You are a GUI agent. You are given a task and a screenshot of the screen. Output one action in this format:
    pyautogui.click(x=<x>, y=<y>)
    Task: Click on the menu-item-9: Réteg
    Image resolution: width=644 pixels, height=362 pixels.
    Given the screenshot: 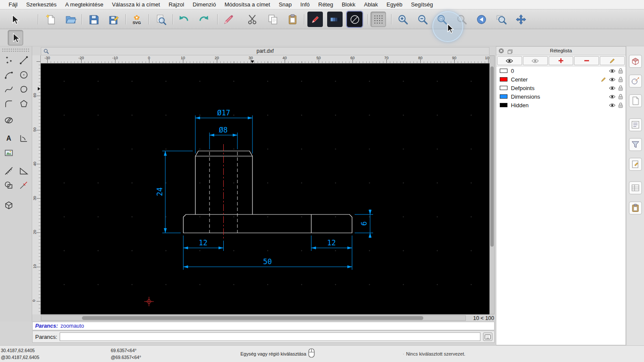 What is the action you would take?
    pyautogui.click(x=325, y=4)
    